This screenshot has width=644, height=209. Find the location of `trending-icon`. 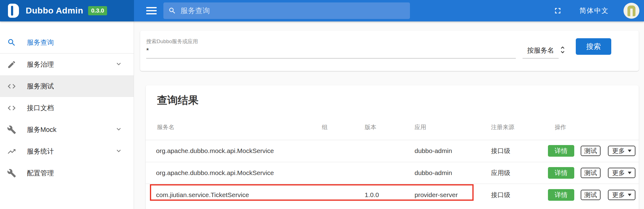

trending-icon is located at coordinates (12, 151).